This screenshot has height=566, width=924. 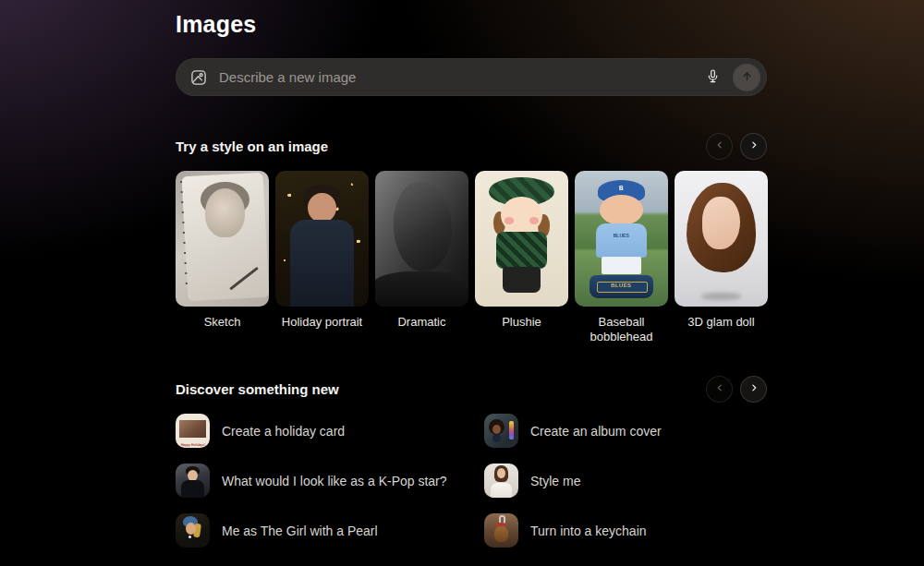 What do you see at coordinates (501, 430) in the screenshot?
I see `suggestion-thumb-album-cover` at bounding box center [501, 430].